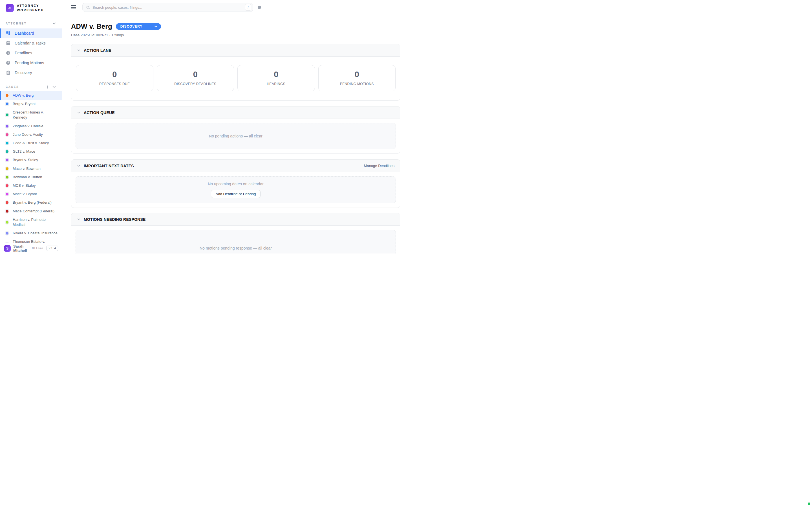 The image size is (812, 507). Describe the element at coordinates (34, 241) in the screenshot. I see `case-name: Thompson Estate v. Lowcountry Trust` at that location.